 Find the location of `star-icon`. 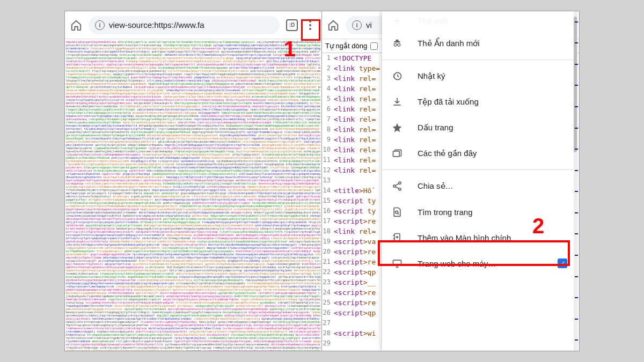

star-icon is located at coordinates (397, 128).